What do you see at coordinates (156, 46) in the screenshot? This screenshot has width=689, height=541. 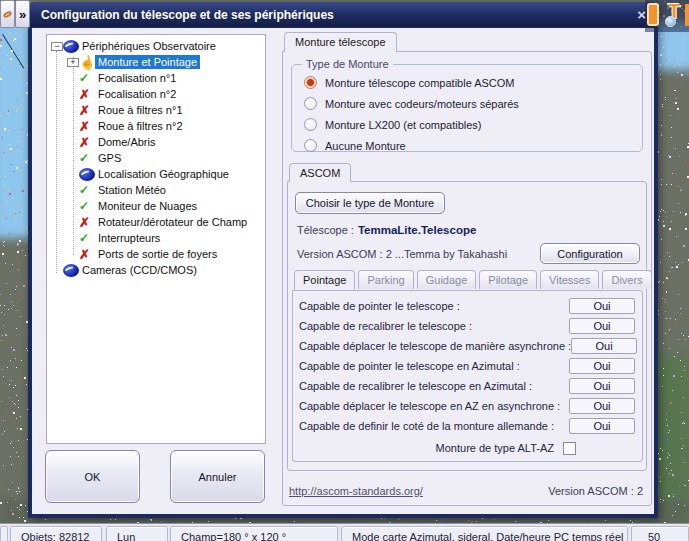 I see `tree-item: − Périphériques Observatoire` at bounding box center [156, 46].